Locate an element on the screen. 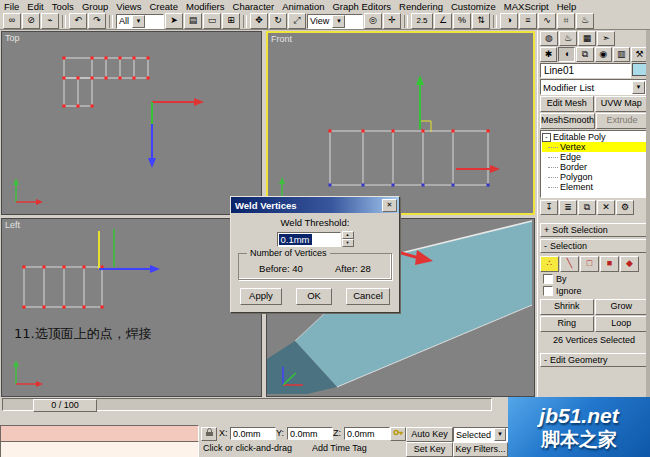 The image size is (650, 457). menu-tools: Tools is located at coordinates (63, 6).